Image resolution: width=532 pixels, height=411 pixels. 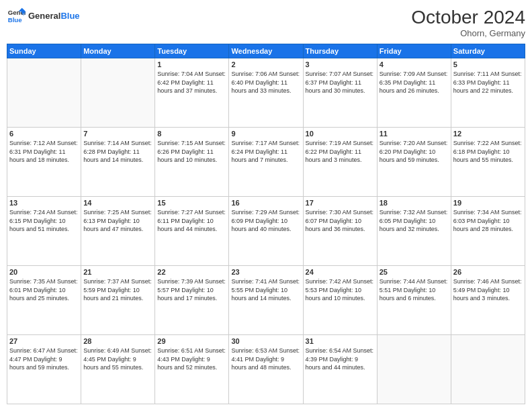 What do you see at coordinates (488, 301) in the screenshot?
I see `calendar-cell: 26Sunrise: 7:46 AM Sunset: 5:49 PM Dayli…` at bounding box center [488, 301].